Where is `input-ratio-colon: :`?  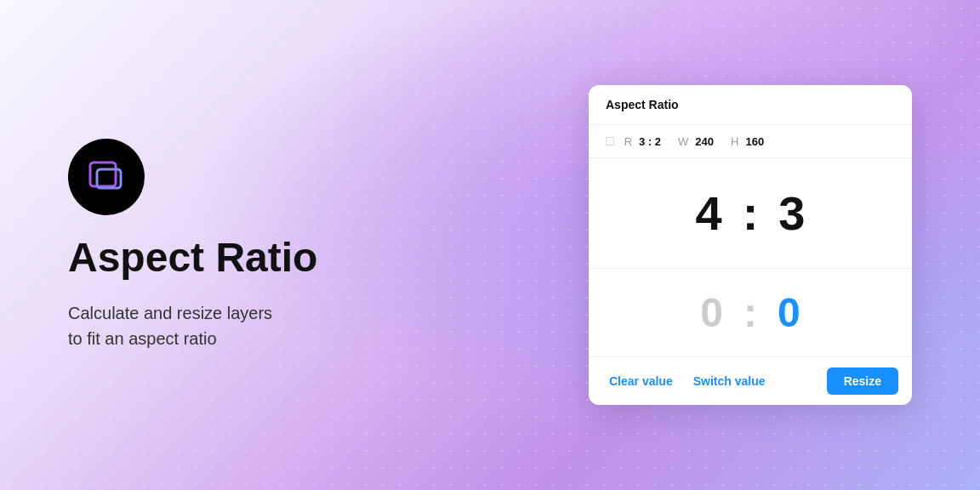 input-ratio-colon: : is located at coordinates (750, 313).